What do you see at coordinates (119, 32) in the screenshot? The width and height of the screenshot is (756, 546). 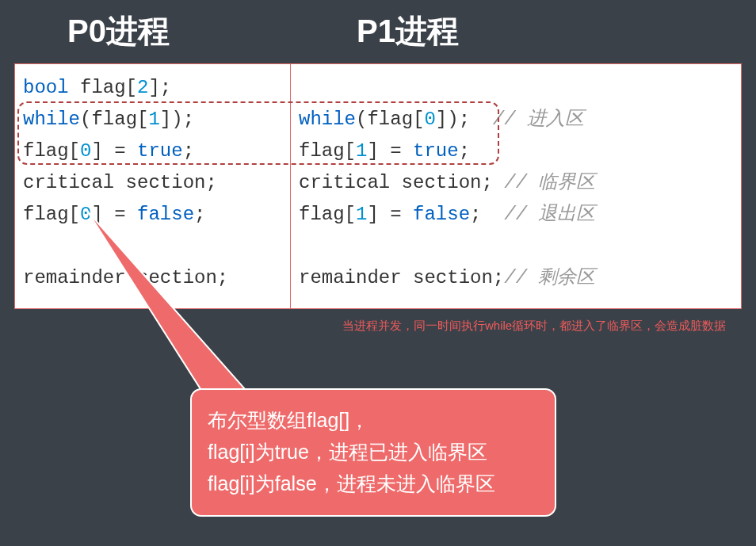 I see `title-p0: P0进程` at bounding box center [119, 32].